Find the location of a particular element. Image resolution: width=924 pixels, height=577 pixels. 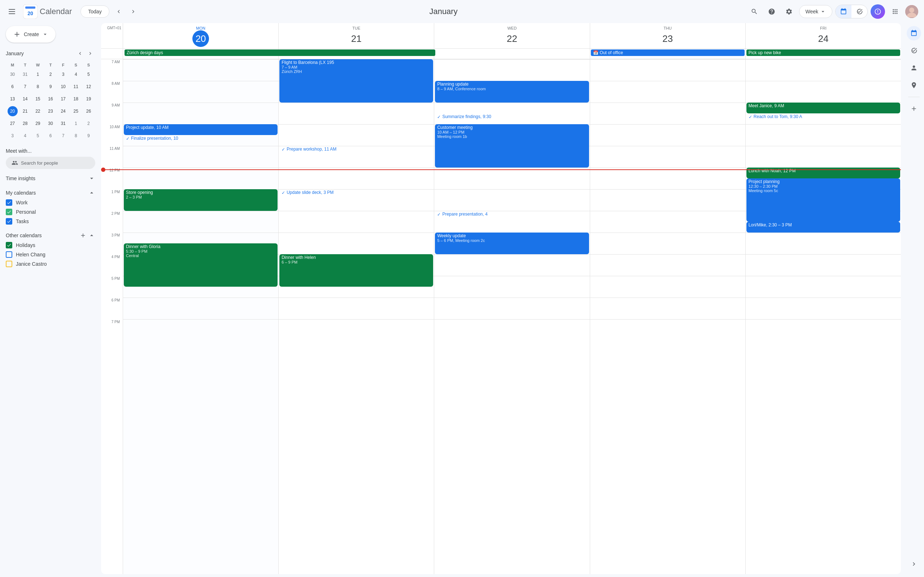

mini-cal-day: 26 is located at coordinates (88, 111).